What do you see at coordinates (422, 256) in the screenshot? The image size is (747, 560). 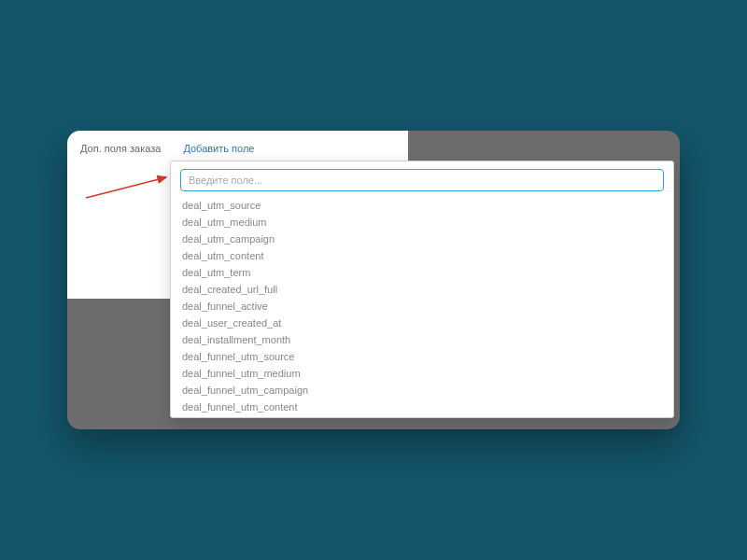 I see `list-item: deal_utm_content` at bounding box center [422, 256].